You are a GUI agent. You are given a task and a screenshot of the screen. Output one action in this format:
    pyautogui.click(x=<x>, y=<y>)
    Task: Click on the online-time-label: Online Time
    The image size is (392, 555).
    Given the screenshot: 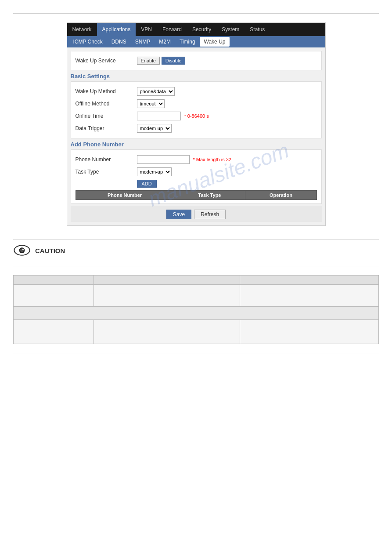 What is the action you would take?
    pyautogui.click(x=106, y=116)
    